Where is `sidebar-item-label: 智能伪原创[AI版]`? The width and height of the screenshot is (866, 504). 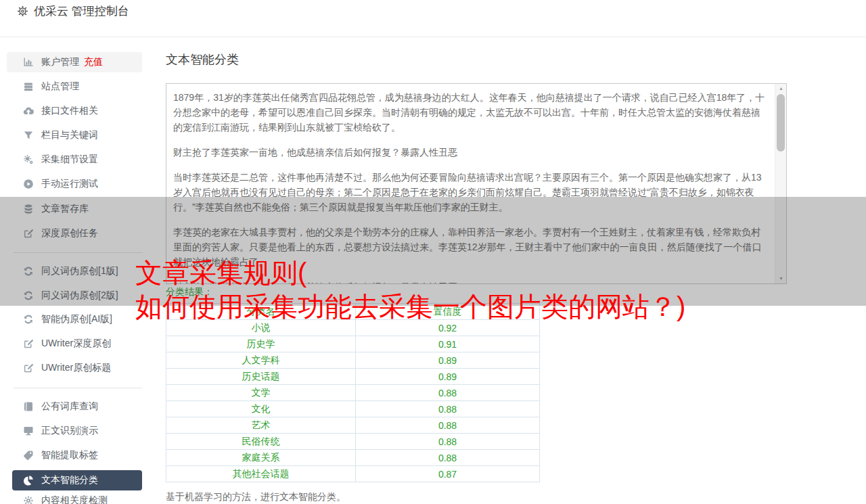
sidebar-item-label: 智能伪原创[AI版] is located at coordinates (77, 319).